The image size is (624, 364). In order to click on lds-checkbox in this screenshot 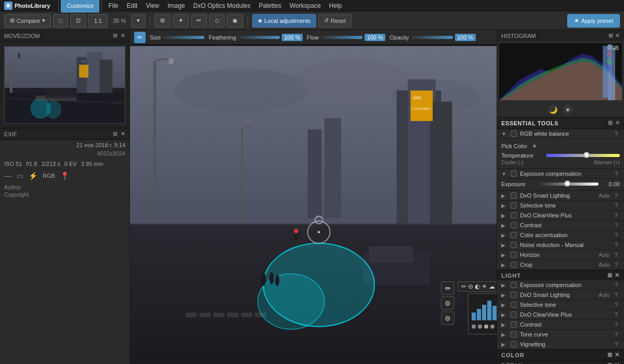, I will do `click(514, 295)`.